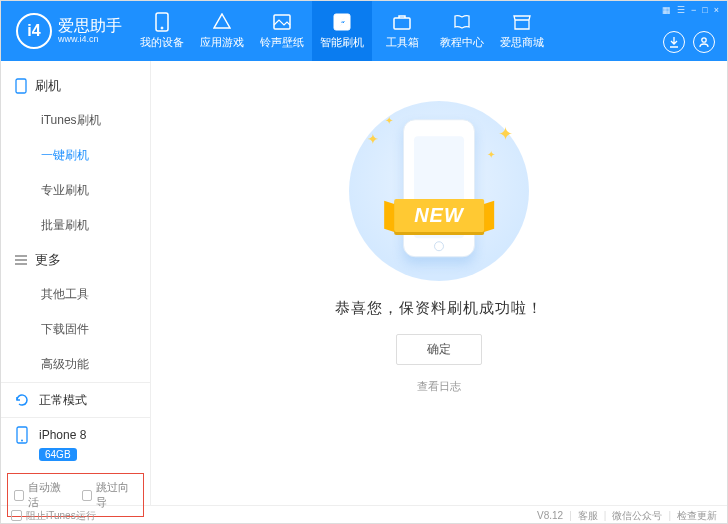 Image resolution: width=728 pixels, height=524 pixels. What do you see at coordinates (694, 10) in the screenshot?
I see `minimize-button: −` at bounding box center [694, 10].